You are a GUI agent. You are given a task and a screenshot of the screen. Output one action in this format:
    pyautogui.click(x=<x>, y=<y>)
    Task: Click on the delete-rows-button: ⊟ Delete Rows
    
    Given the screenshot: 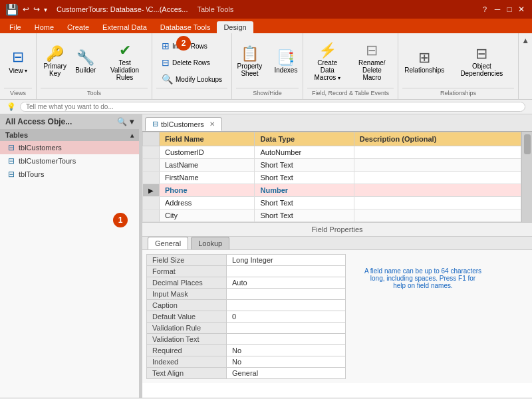 What is the action you would take?
    pyautogui.click(x=192, y=63)
    